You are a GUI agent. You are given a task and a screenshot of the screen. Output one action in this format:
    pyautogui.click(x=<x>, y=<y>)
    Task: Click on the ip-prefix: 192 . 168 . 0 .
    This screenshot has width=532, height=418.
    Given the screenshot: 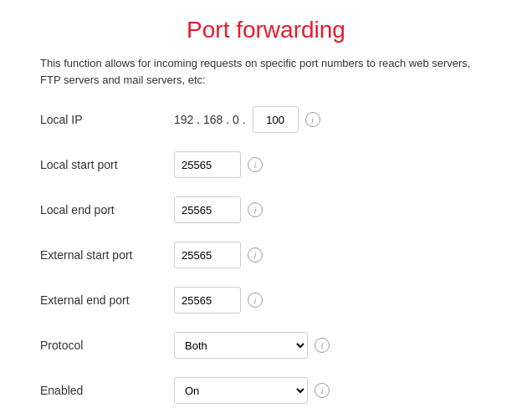 What is the action you would take?
    pyautogui.click(x=210, y=120)
    